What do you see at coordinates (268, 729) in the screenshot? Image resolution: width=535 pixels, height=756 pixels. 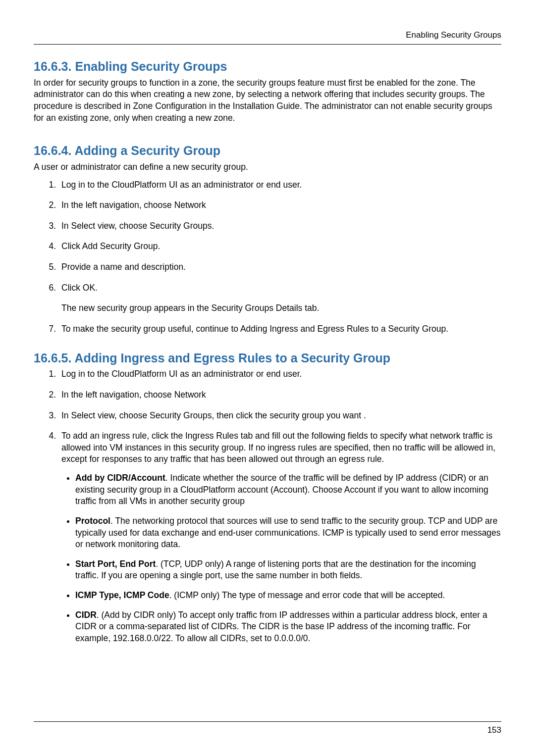 I see `page-footer: 153` at bounding box center [268, 729].